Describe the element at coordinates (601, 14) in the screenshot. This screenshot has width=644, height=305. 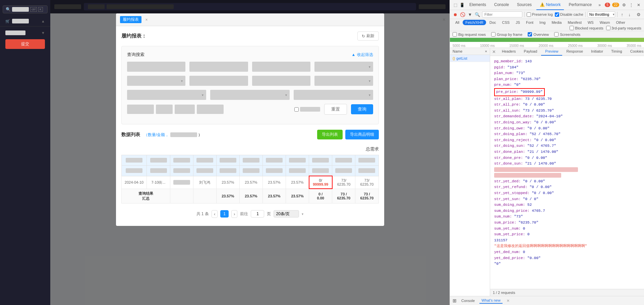
I see `throttle-select: No throttling Fast 3G Slow 3G` at that location.